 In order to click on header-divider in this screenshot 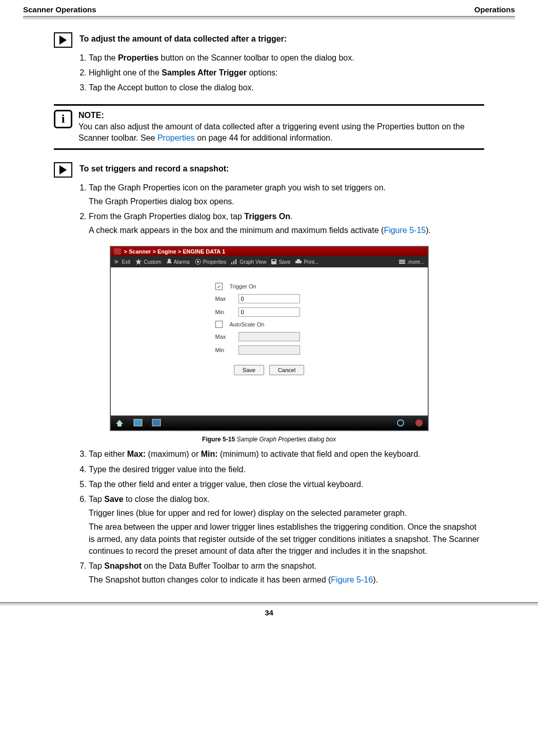, I will do `click(269, 17)`.